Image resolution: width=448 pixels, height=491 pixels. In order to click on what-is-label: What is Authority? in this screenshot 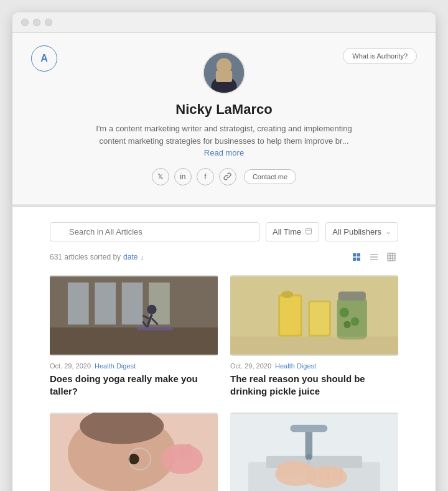, I will do `click(380, 56)`.